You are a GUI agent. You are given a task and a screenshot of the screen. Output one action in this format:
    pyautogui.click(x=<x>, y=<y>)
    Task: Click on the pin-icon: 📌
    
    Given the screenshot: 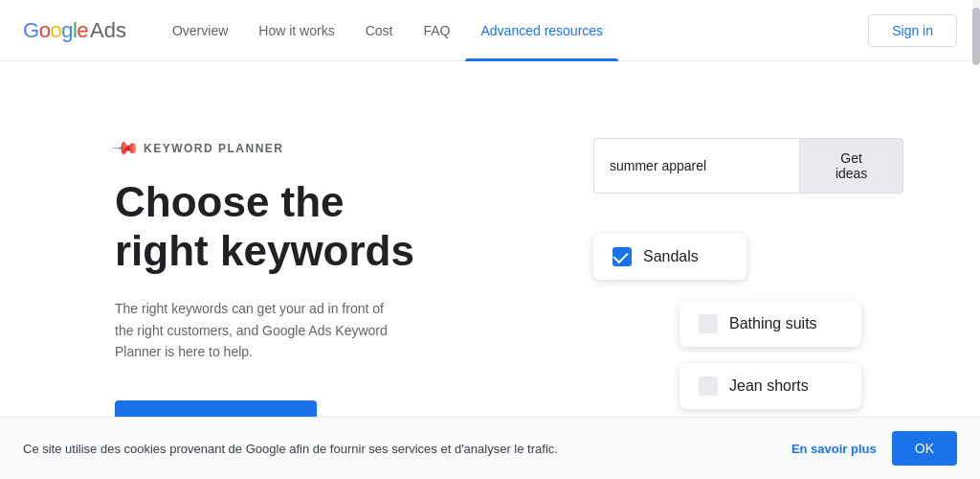 What is the action you would take?
    pyautogui.click(x=124, y=148)
    